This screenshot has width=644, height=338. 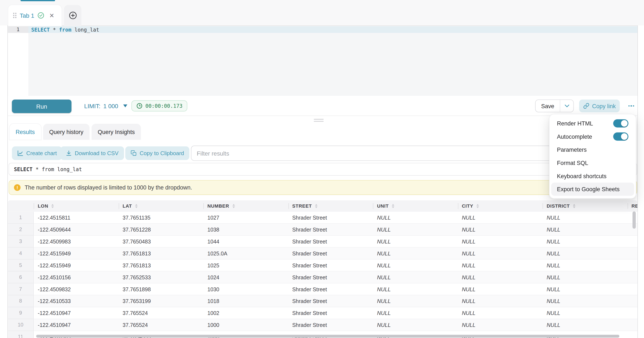 What do you see at coordinates (604, 106) in the screenshot?
I see `copy-link-label: Copy link` at bounding box center [604, 106].